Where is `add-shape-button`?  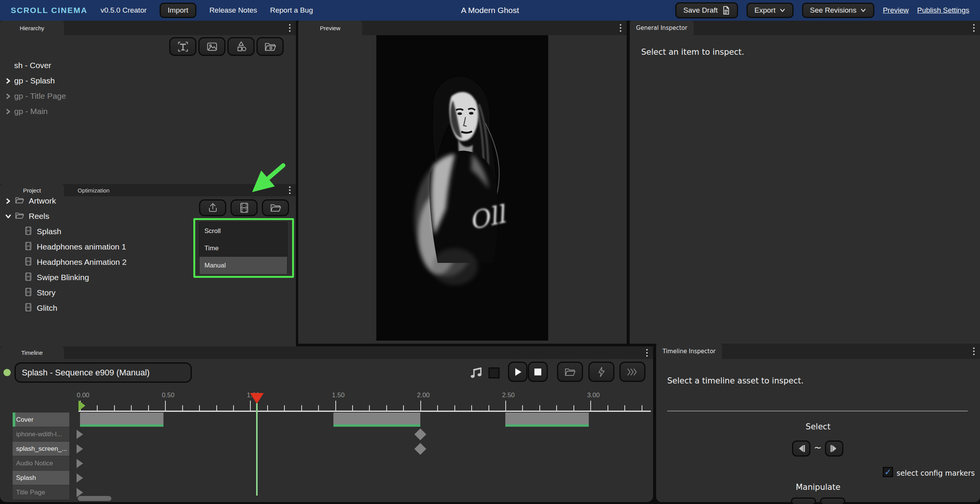 add-shape-button is located at coordinates (241, 47).